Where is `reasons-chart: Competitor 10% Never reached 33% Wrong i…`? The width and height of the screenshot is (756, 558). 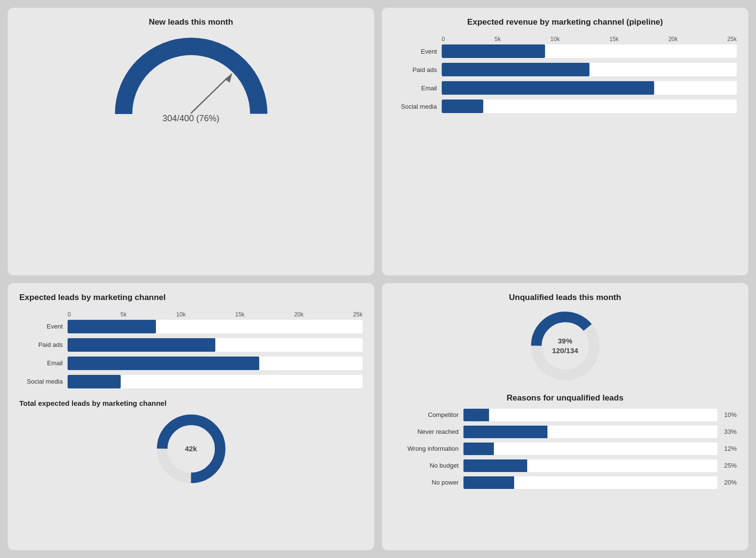 reasons-chart: Competitor 10% Never reached 33% Wrong i… is located at coordinates (565, 451).